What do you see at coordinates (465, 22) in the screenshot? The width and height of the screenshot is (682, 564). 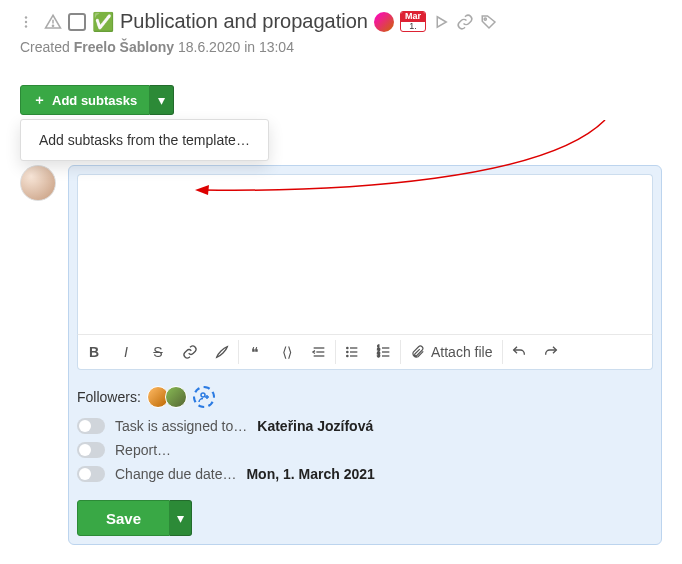 I see `link-icon` at bounding box center [465, 22].